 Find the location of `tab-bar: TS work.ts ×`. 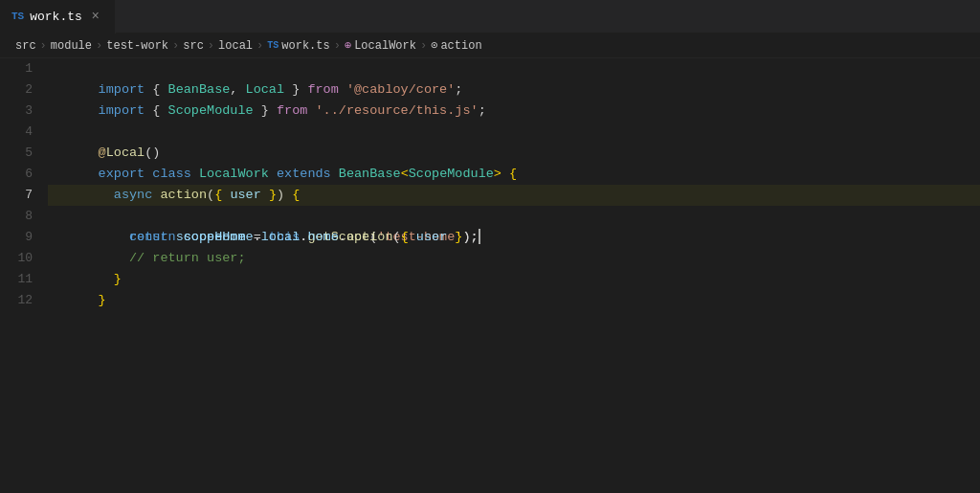

tab-bar: TS work.ts × is located at coordinates (490, 17).